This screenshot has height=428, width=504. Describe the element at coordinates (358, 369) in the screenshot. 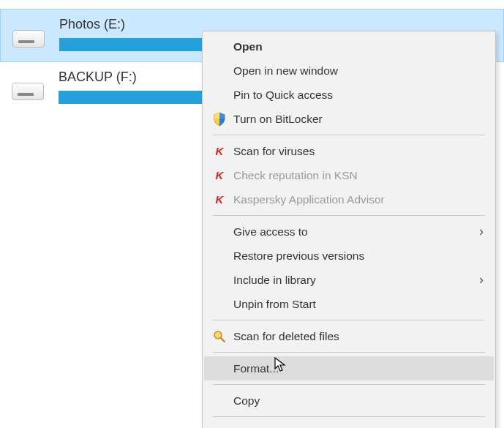

I see `menu-label: Format...` at that location.